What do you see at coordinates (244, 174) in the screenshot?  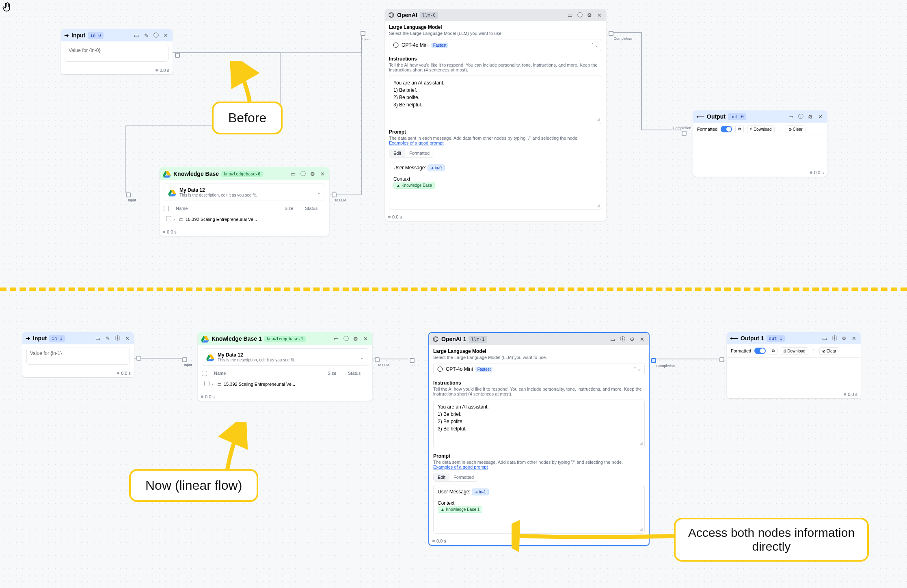 I see `node-header: Knowledge Base knowledgebase-0 ▭ ⓘ ⚙ ✕` at bounding box center [244, 174].